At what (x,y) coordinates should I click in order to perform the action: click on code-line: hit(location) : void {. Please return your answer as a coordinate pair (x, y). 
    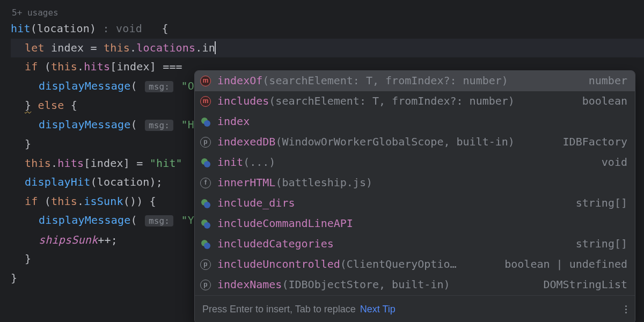
    Looking at the image, I should click on (327, 29).